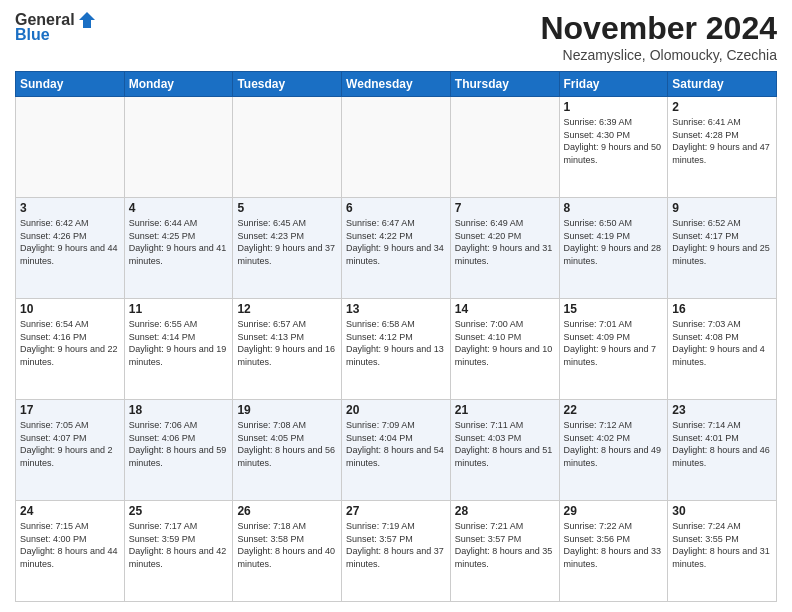  I want to click on header-tuesday: Tuesday, so click(288, 84).